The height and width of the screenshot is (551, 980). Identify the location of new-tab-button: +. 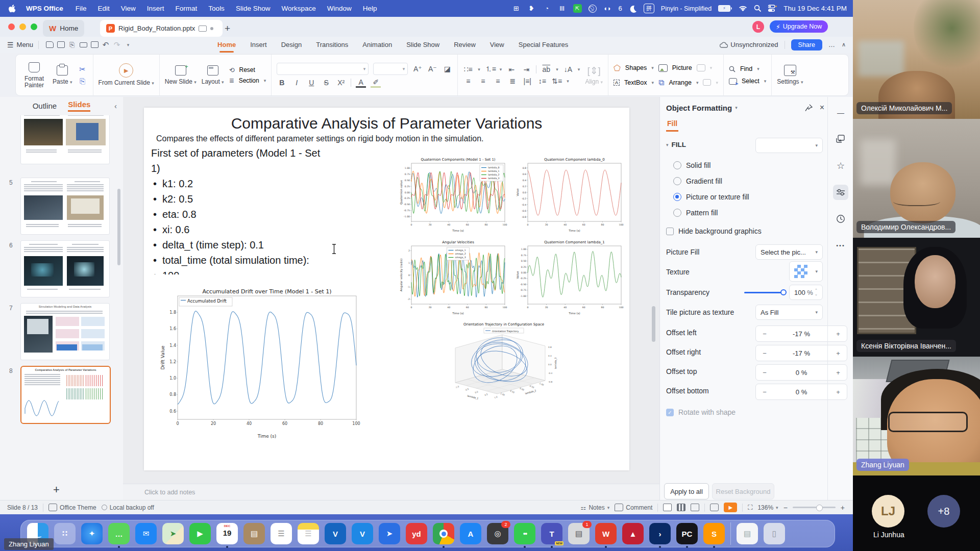
(228, 29).